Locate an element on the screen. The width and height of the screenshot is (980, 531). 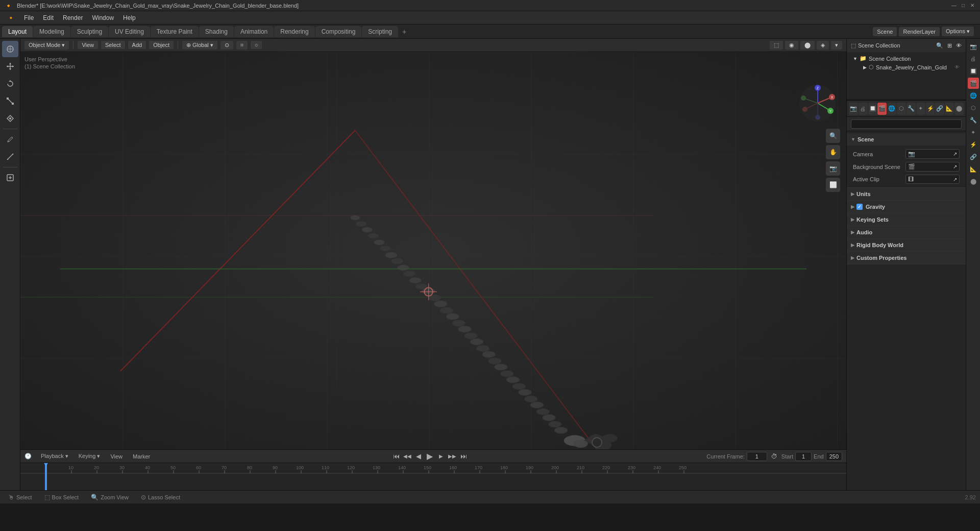
status-zoom-view: 🔍 Zoom View is located at coordinates (110, 497).